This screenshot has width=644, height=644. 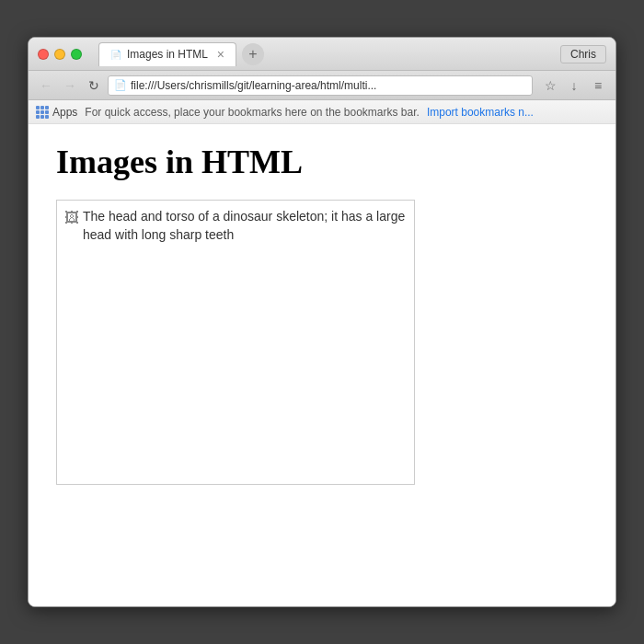 I want to click on close-button, so click(x=43, y=54).